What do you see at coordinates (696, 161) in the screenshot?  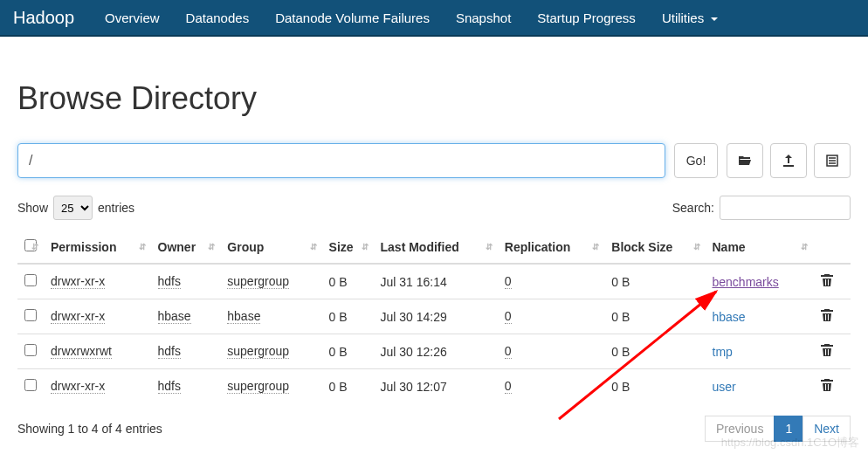 I see `go-button: Go!` at bounding box center [696, 161].